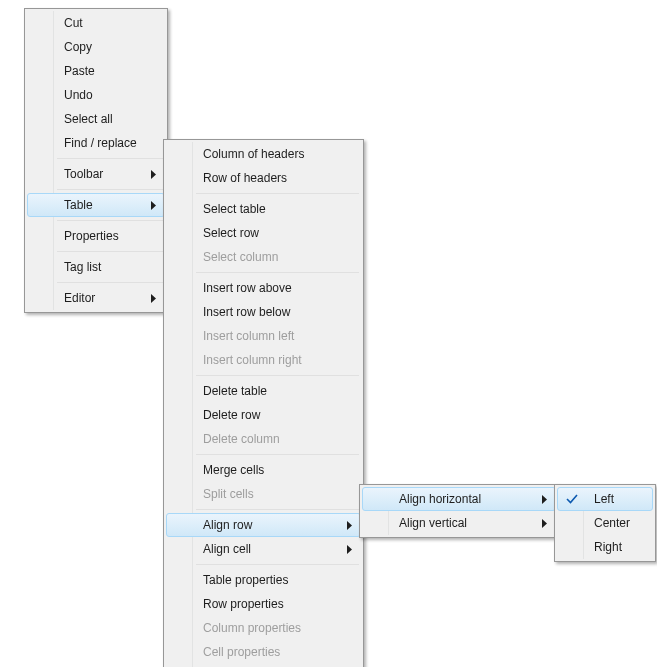 This screenshot has height=667, width=657. Describe the element at coordinates (242, 439) in the screenshot. I see `label: Delete column` at that location.